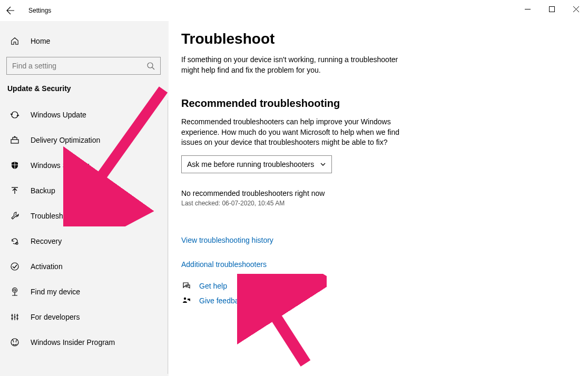  What do you see at coordinates (43, 191) in the screenshot?
I see `sidebar-item-label: Backup` at bounding box center [43, 191].